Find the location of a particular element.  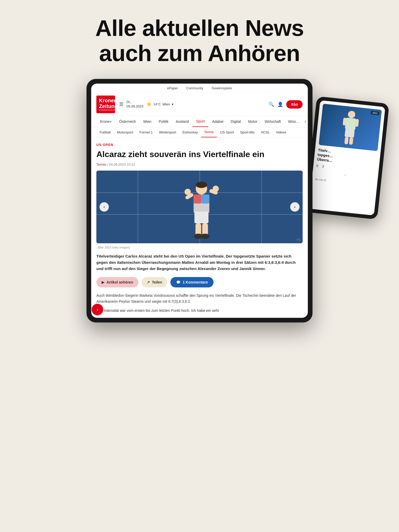

header-actions: 🔍 👤 Abo is located at coordinates (286, 104).